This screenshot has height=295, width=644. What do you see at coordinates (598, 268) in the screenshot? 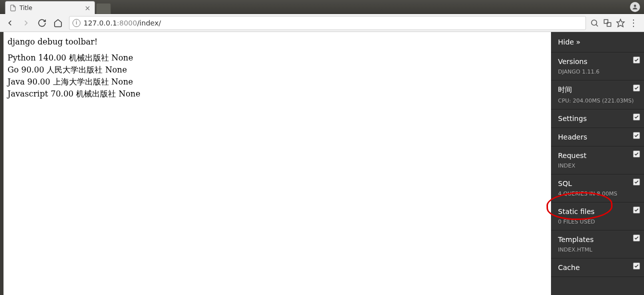
I see `panel-title: Cache` at bounding box center [598, 268].